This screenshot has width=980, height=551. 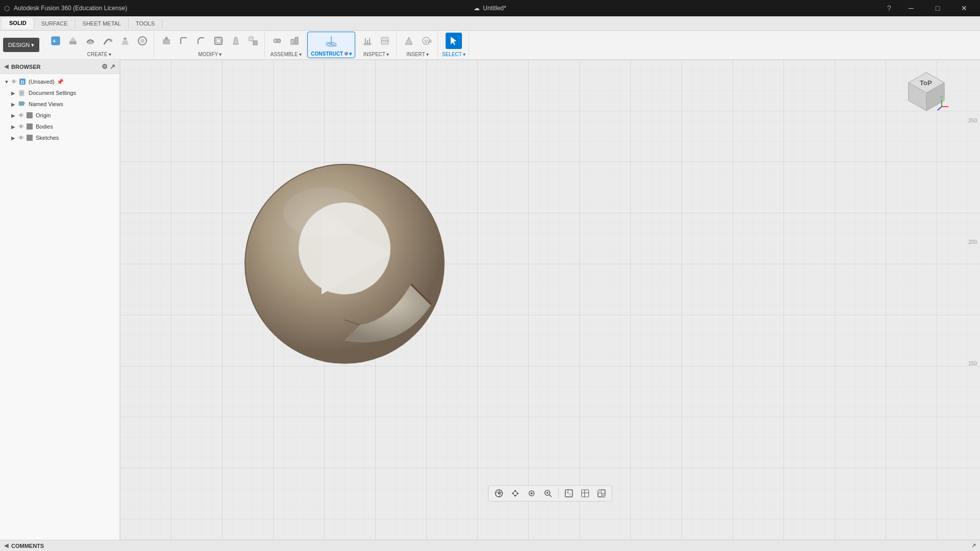 I want to click on eye-icon-sketches: 👁, so click(x=21, y=138).